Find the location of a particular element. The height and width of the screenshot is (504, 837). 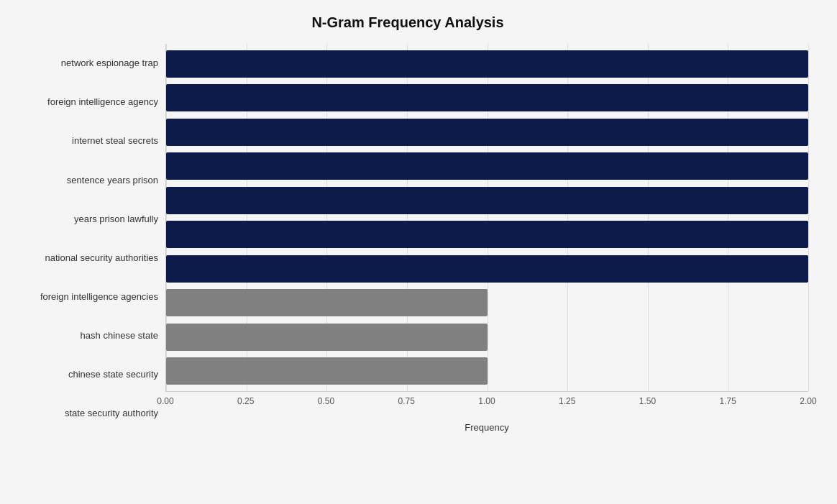

y-label: foreign intelligence agency is located at coordinates (103, 102).